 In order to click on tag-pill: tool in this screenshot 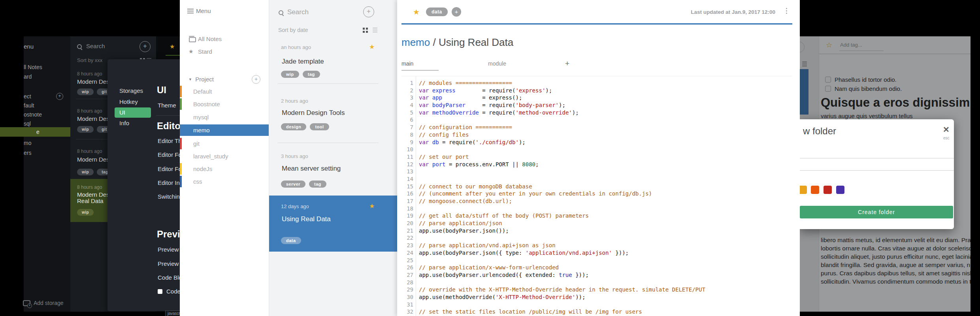, I will do `click(319, 127)`.